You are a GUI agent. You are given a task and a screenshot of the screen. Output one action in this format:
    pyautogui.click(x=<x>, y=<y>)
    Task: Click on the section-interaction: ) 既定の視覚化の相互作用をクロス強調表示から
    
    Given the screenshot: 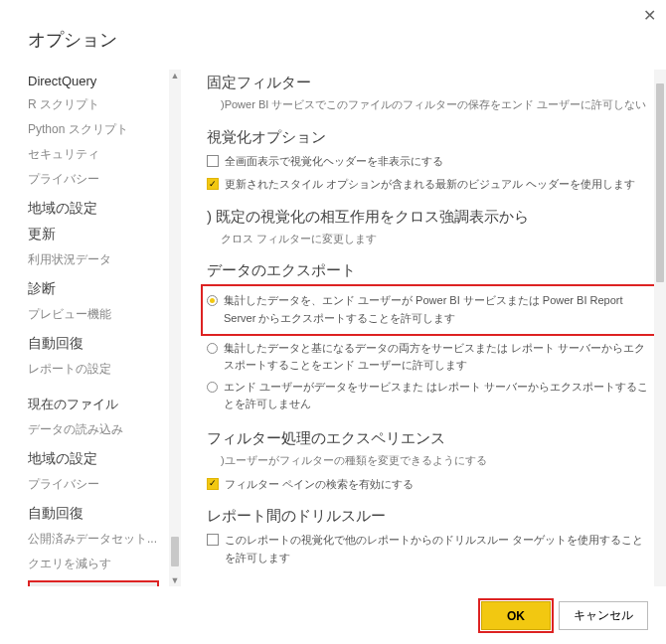 What is the action you would take?
    pyautogui.click(x=430, y=217)
    